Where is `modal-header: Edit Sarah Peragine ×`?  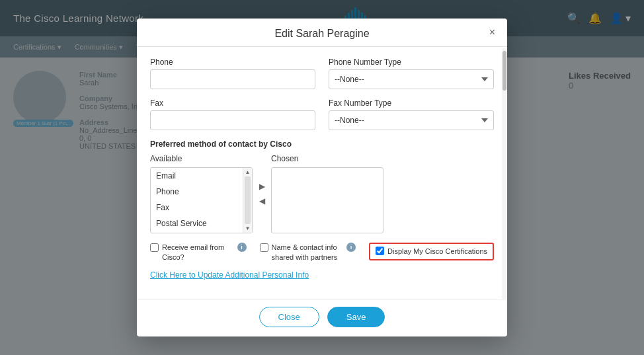 modal-header: Edit Sarah Peragine × is located at coordinates (322, 33).